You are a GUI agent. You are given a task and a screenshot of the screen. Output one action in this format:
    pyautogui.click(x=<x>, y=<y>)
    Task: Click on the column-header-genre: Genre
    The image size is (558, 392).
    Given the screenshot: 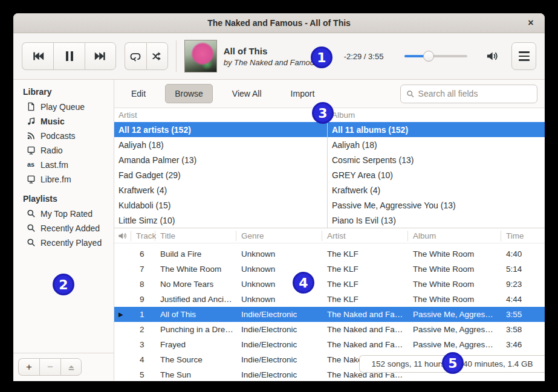 What is the action you would take?
    pyautogui.click(x=279, y=236)
    